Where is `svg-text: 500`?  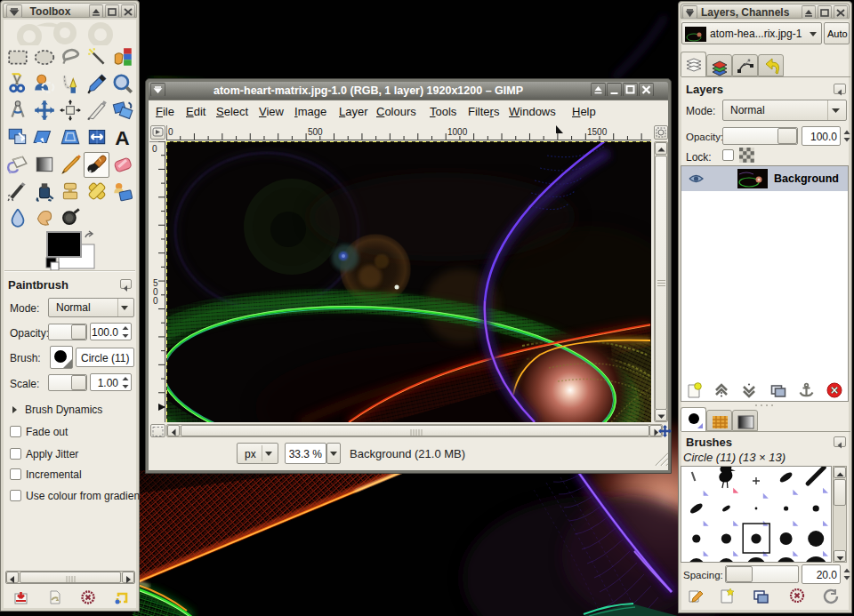 svg-text: 500 is located at coordinates (315, 132).